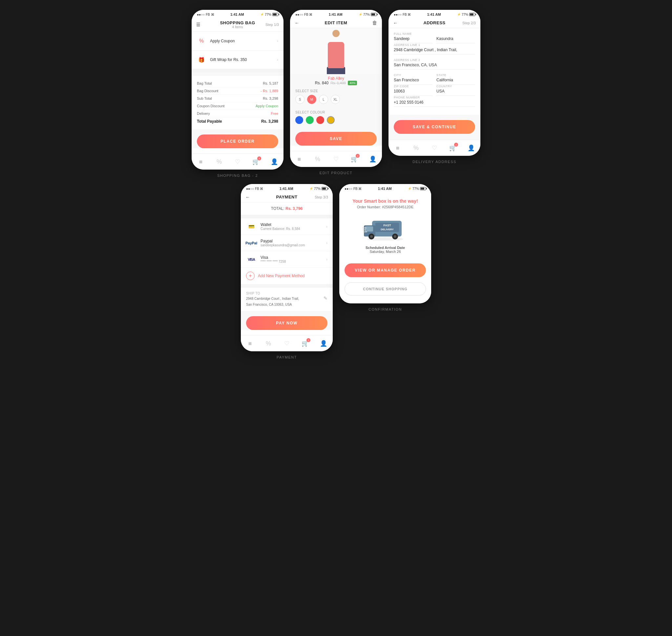 This screenshot has width=672, height=636. I want to click on add-payment-icon: +, so click(250, 276).